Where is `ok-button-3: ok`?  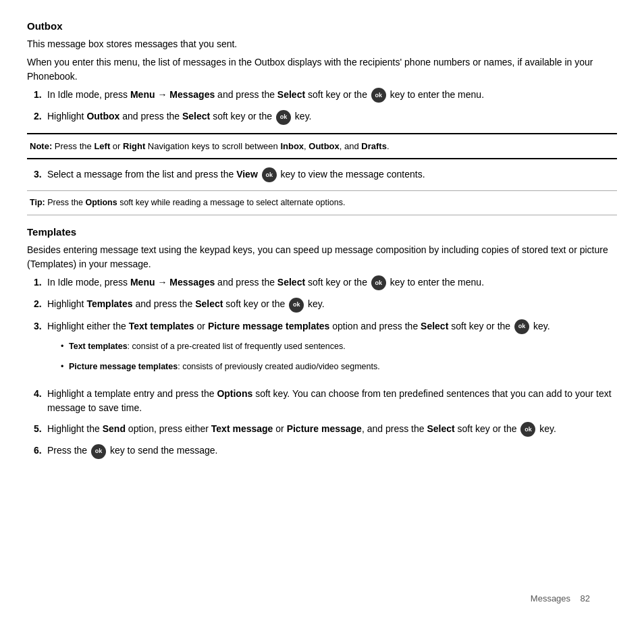
ok-button-3: ok is located at coordinates (269, 175).